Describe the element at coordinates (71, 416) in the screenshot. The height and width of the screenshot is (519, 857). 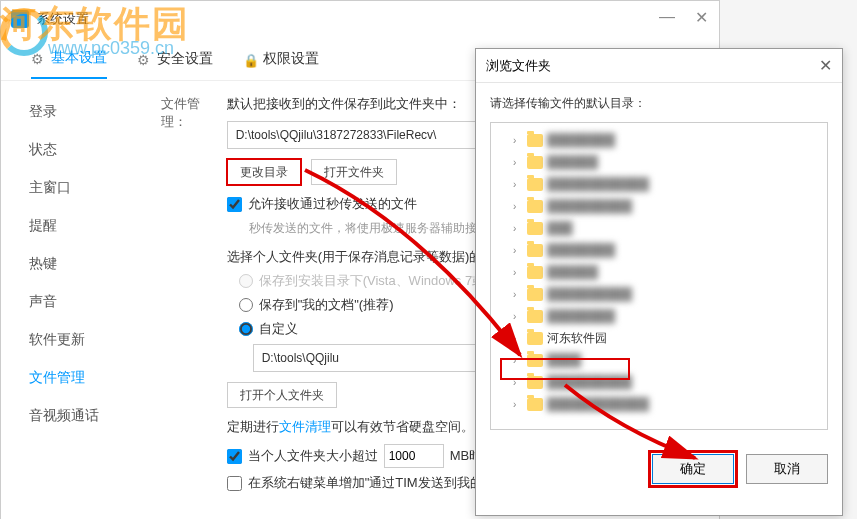
I see `sidebar-item-av-call: 音视频通话` at that location.